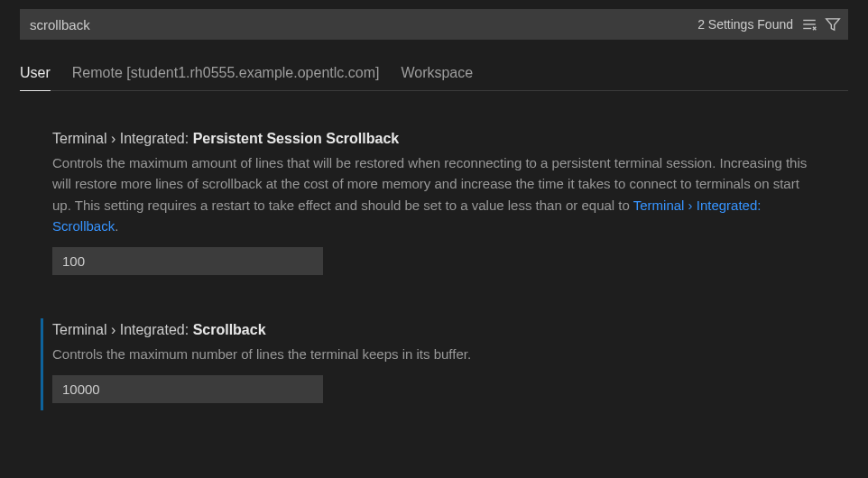 This screenshot has height=478, width=868. Describe the element at coordinates (745, 24) in the screenshot. I see `search-result-count: 2 Settings Found` at that location.